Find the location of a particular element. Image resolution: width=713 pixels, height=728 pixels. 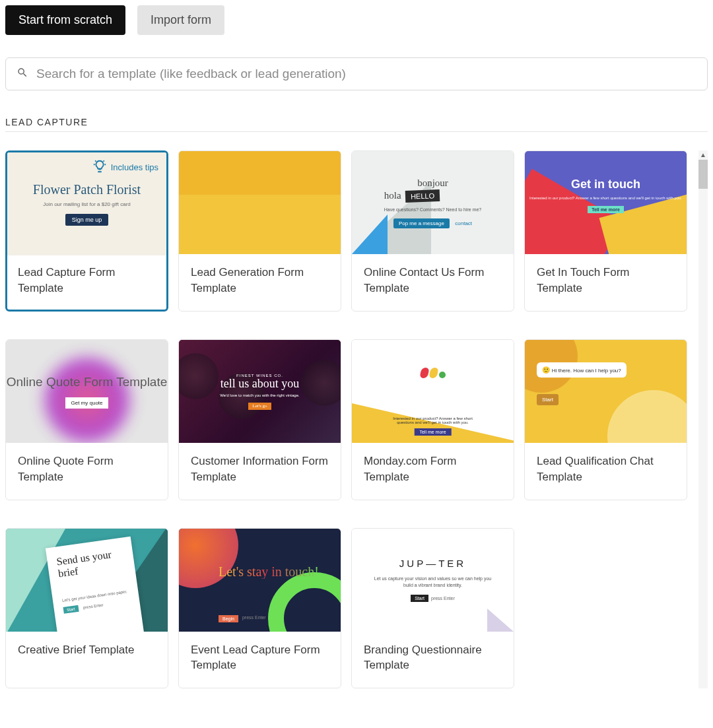

preview-button: Sign me up is located at coordinates (87, 220).